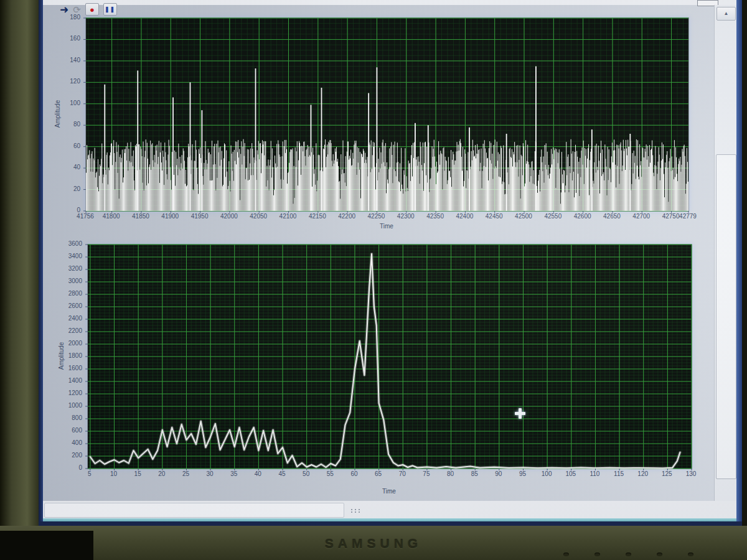 This screenshot has height=560, width=747. I want to click on x-tick-label: 90, so click(499, 474).